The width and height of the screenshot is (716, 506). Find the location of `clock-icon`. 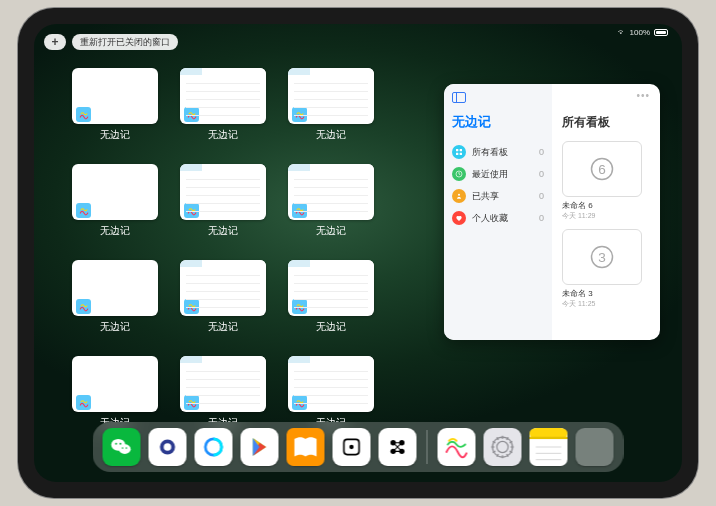

clock-icon is located at coordinates (459, 174).